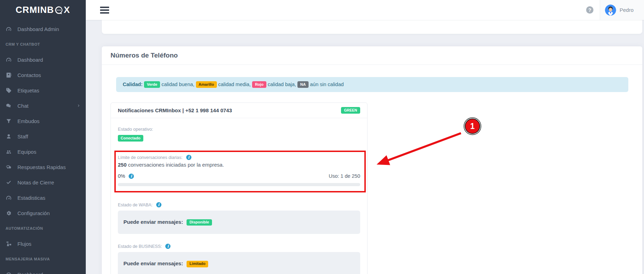 This screenshot has height=274, width=644. I want to click on menu-toggle-icon, so click(105, 10).